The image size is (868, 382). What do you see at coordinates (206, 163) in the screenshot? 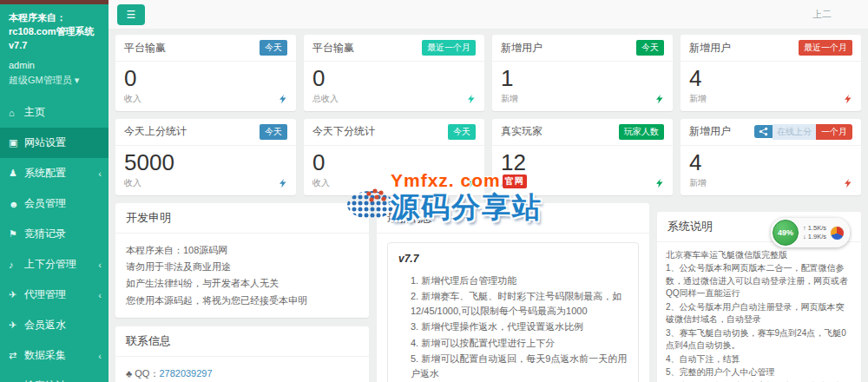
I see `card-value: 5000` at bounding box center [206, 163].